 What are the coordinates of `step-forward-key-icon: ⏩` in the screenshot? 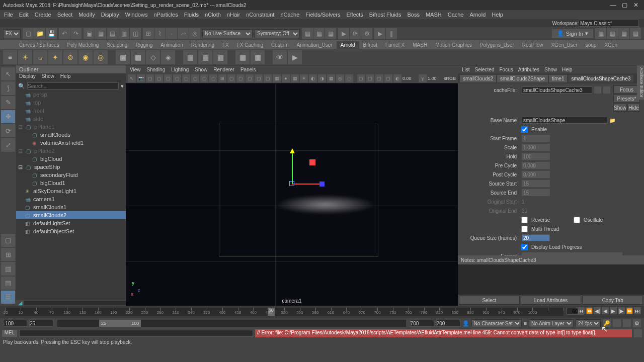 It's located at (629, 311).